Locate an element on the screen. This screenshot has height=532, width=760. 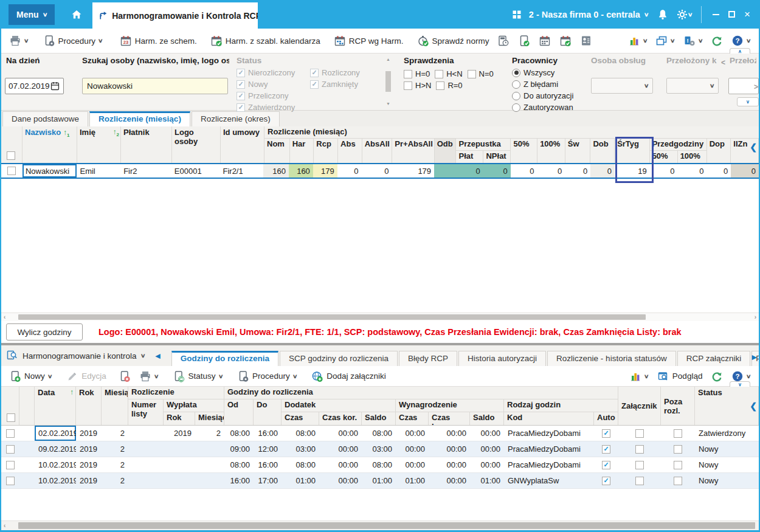
close-button: × is located at coordinates (747, 15).